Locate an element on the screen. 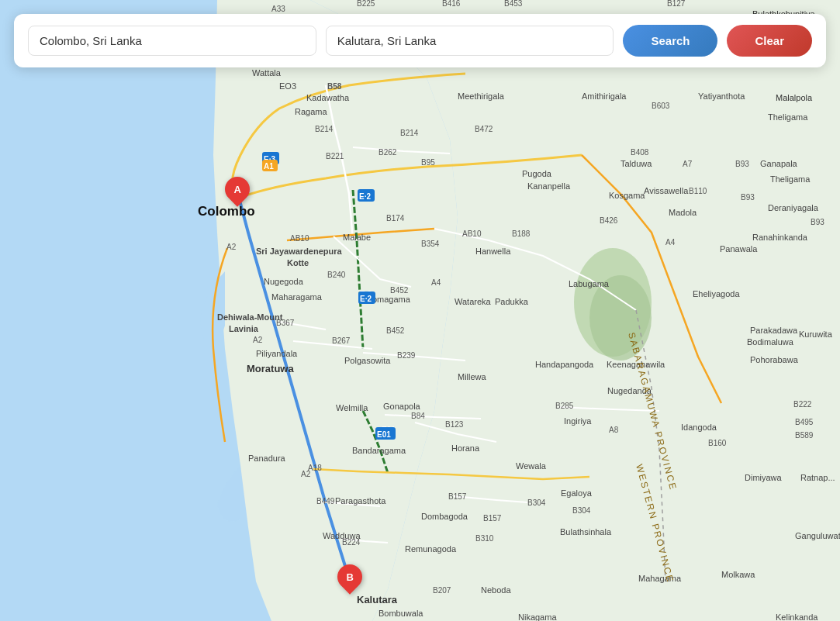 Image resolution: width=840 pixels, height=621 pixels. svg-text: Panadura is located at coordinates (267, 458).